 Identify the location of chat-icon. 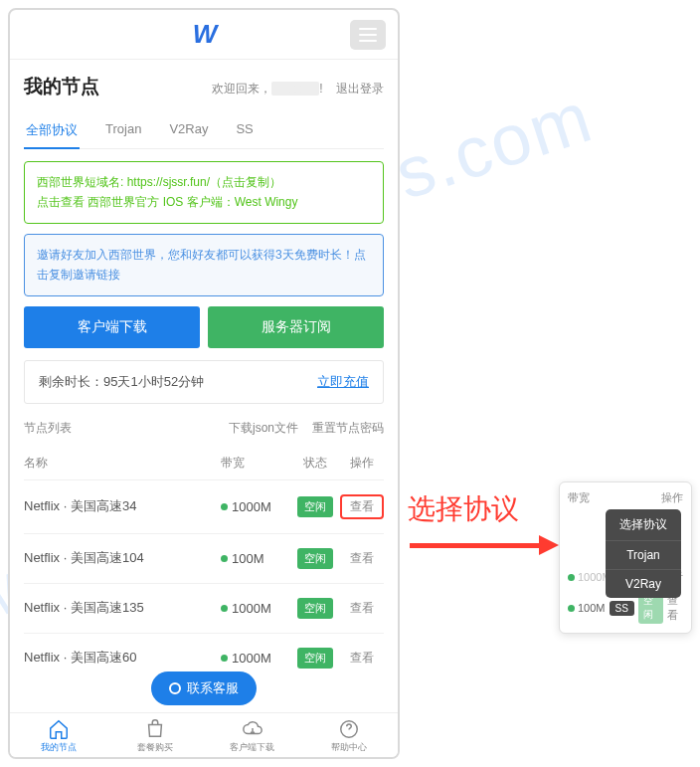
(175, 688).